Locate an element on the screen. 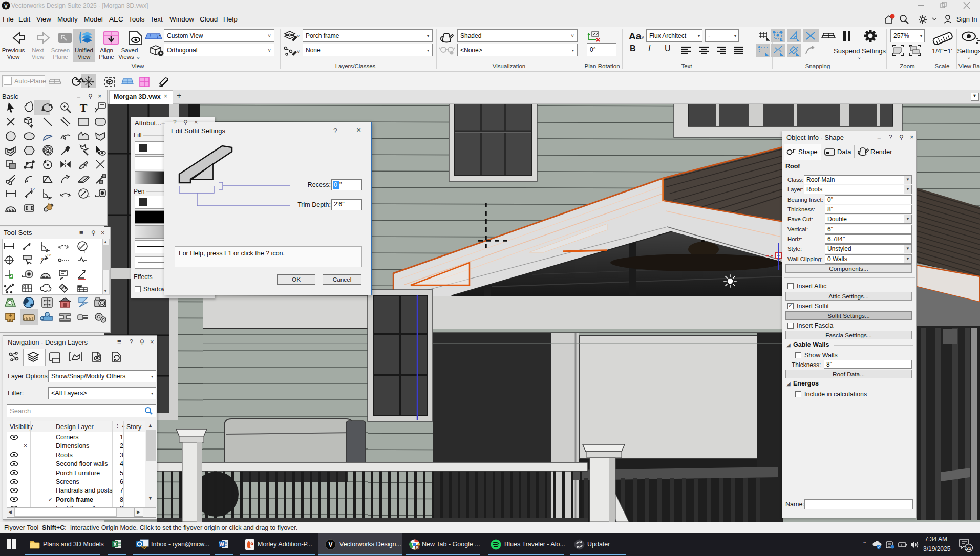  svg-text: 22 is located at coordinates (969, 548).